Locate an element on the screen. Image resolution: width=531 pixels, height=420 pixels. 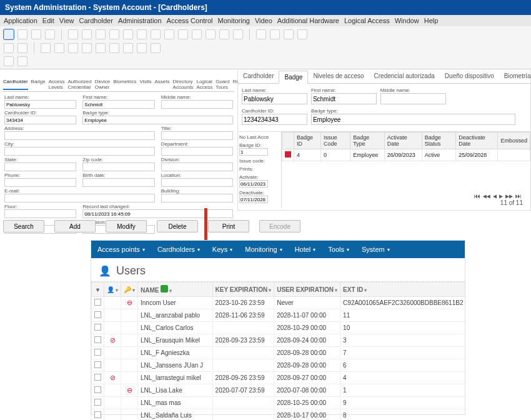
last-name-input is located at coordinates (275, 99).